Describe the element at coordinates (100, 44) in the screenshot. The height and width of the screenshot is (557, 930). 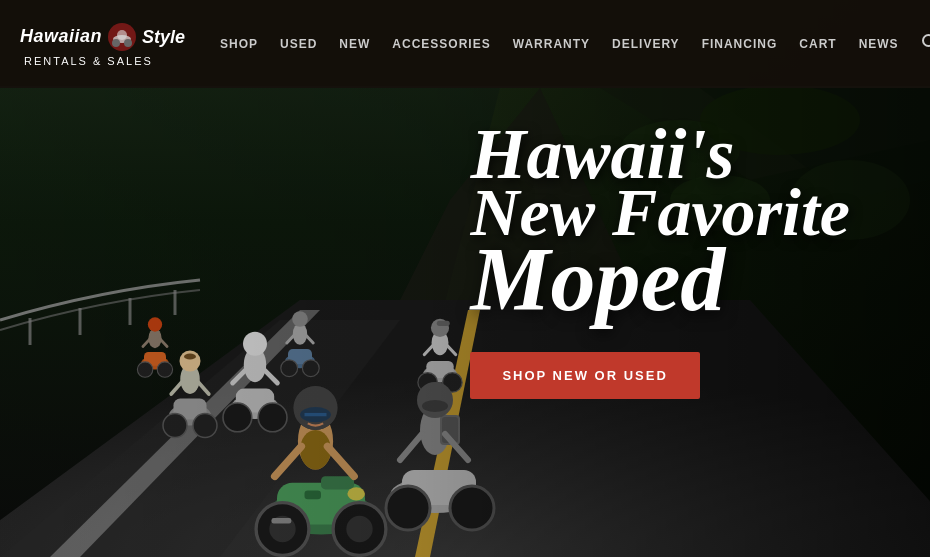
I see `logo: Hawaiian Style RENTALS & SALES` at that location.